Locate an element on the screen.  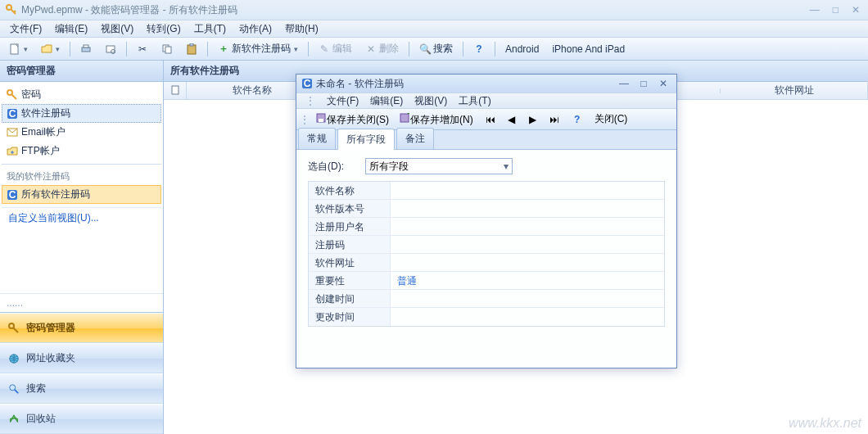
field-row: 软件名称 is located at coordinates (486, 191).